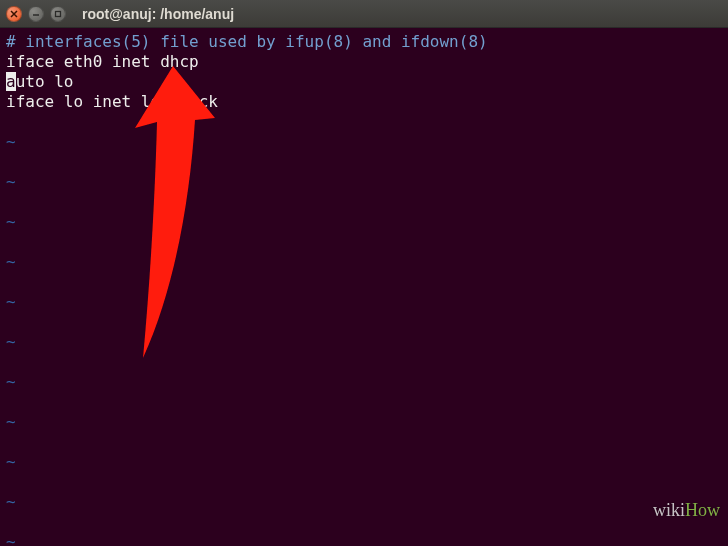 This screenshot has height=546, width=728. What do you see at coordinates (11, 82) in the screenshot?
I see `cursor: a` at bounding box center [11, 82].